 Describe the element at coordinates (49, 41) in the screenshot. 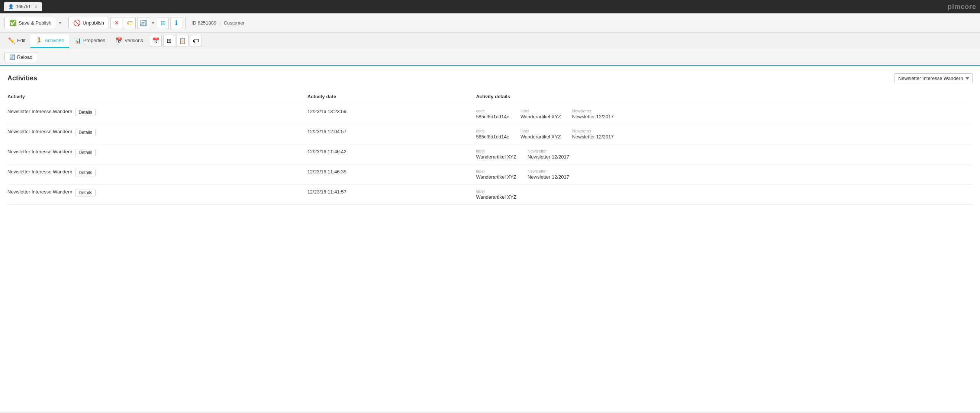

I see `tab-activities: 🏃 Activities` at that location.